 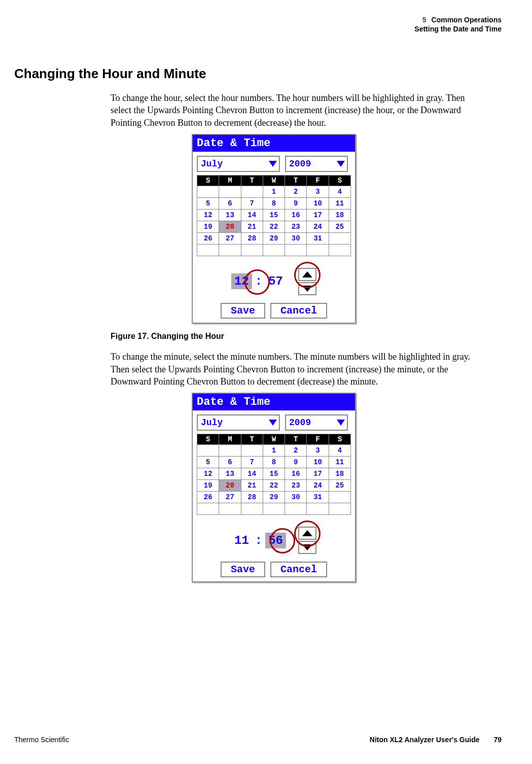 I want to click on footer-doc-title: Niton XL2 Analyzer User's Guide, so click(x=425, y=740).